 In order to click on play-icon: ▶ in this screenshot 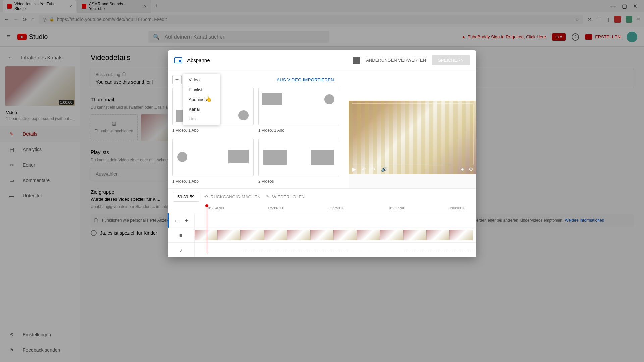, I will do `click(354, 169)`.